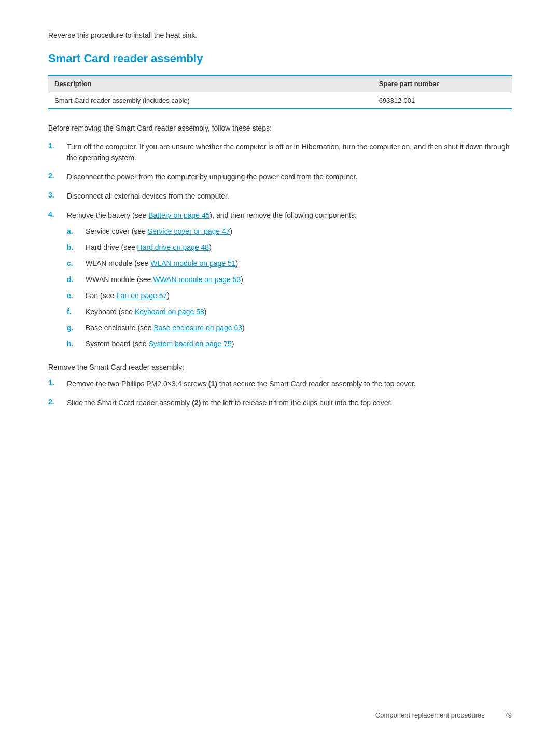  What do you see at coordinates (280, 177) in the screenshot?
I see `main-step-item: 2.Disconnect the power from the computer…` at bounding box center [280, 177].